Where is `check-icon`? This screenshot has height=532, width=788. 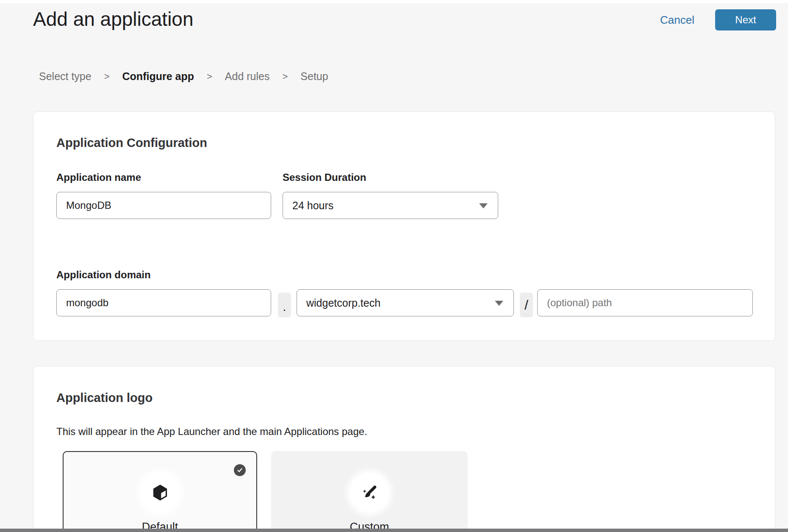
check-icon is located at coordinates (240, 470).